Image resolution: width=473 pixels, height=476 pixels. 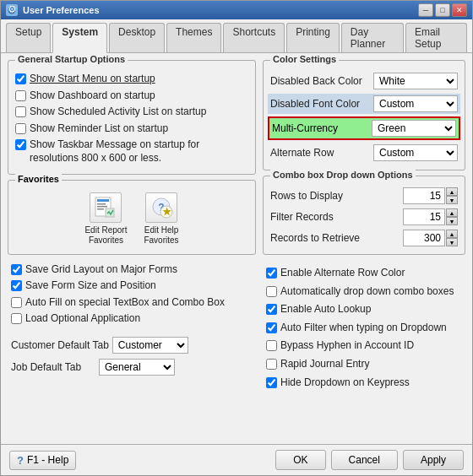 What do you see at coordinates (372, 37) in the screenshot?
I see `tab-day-planner: Day Planner` at bounding box center [372, 37].